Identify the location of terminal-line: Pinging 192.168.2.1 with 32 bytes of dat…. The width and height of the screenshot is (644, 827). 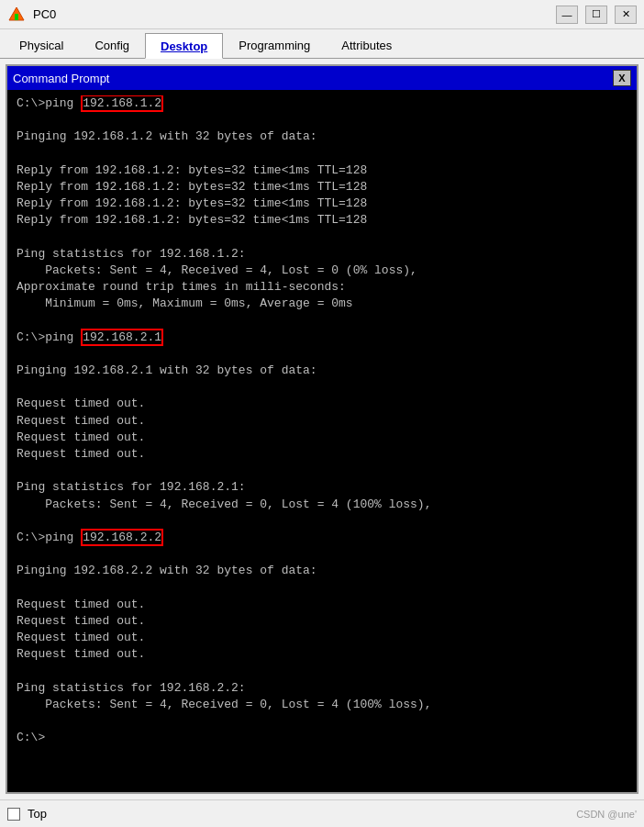
(322, 371).